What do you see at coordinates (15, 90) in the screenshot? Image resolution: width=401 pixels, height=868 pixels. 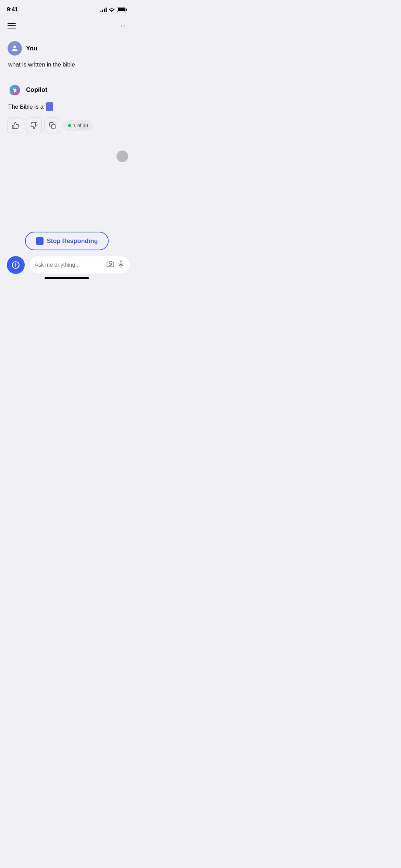 I see `copilot-logo` at bounding box center [15, 90].